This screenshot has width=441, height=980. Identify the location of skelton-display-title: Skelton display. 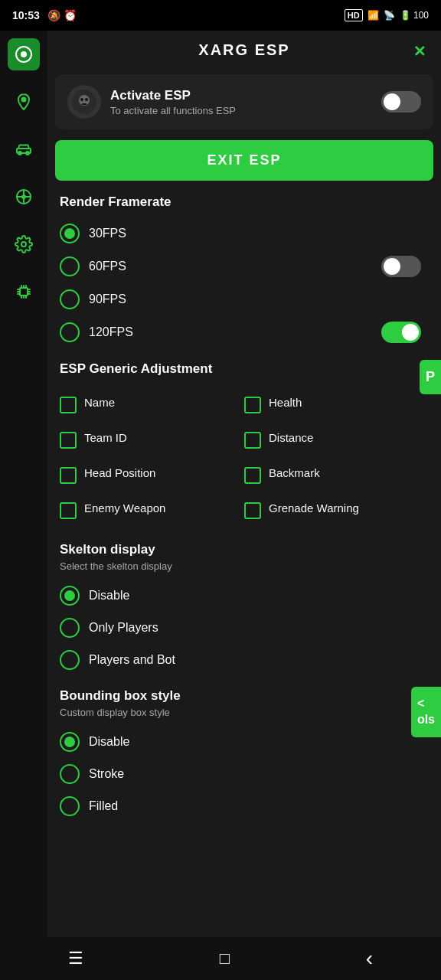
(244, 550).